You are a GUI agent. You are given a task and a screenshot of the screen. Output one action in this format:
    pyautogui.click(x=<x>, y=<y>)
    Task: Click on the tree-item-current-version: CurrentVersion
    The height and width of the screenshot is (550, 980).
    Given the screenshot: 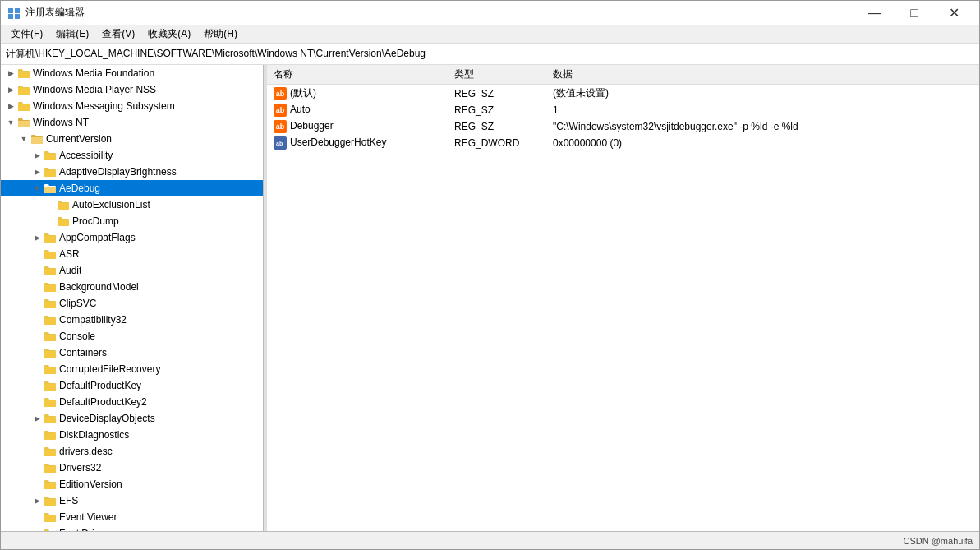 What is the action you would take?
    pyautogui.click(x=131, y=139)
    